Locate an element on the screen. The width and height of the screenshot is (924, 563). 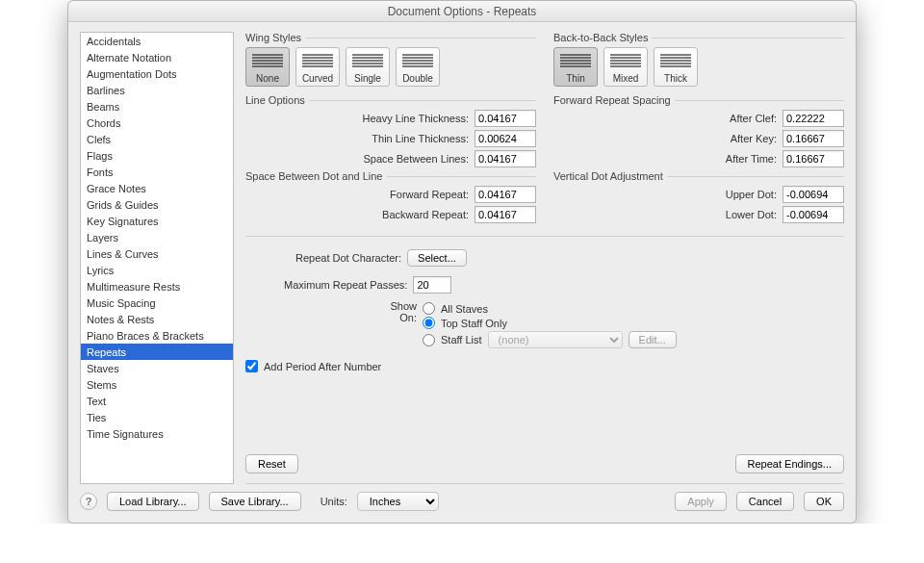
reset-button: Reset is located at coordinates (271, 464).